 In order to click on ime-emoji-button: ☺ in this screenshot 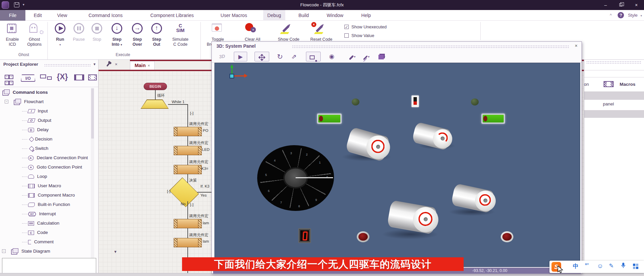, I will do `click(600, 266)`.